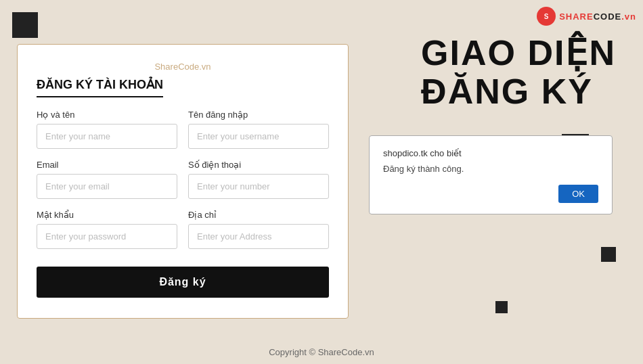  I want to click on main-heading: GIAO DIỆN ĐĂNG KÝ, so click(518, 72).